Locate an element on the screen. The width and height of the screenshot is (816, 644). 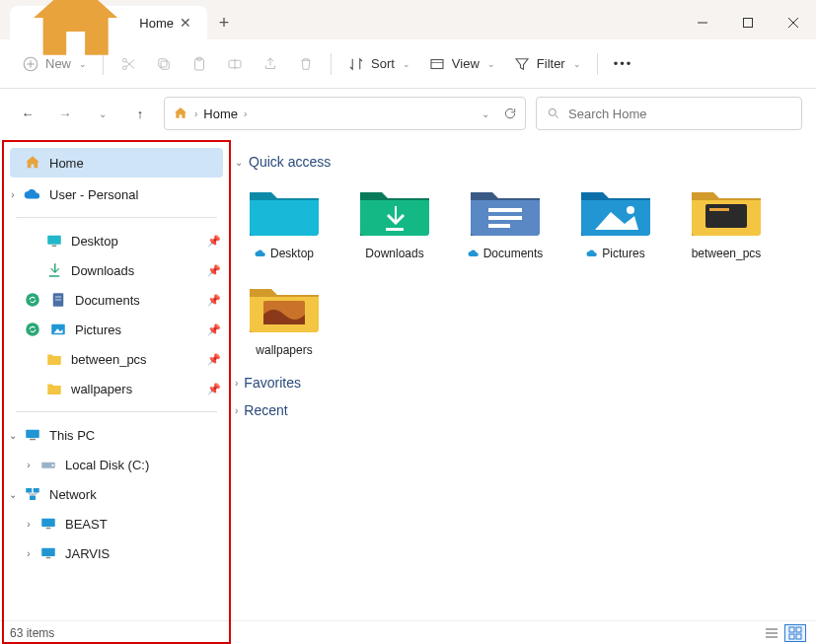
up-button: ↑ is located at coordinates (140, 113).